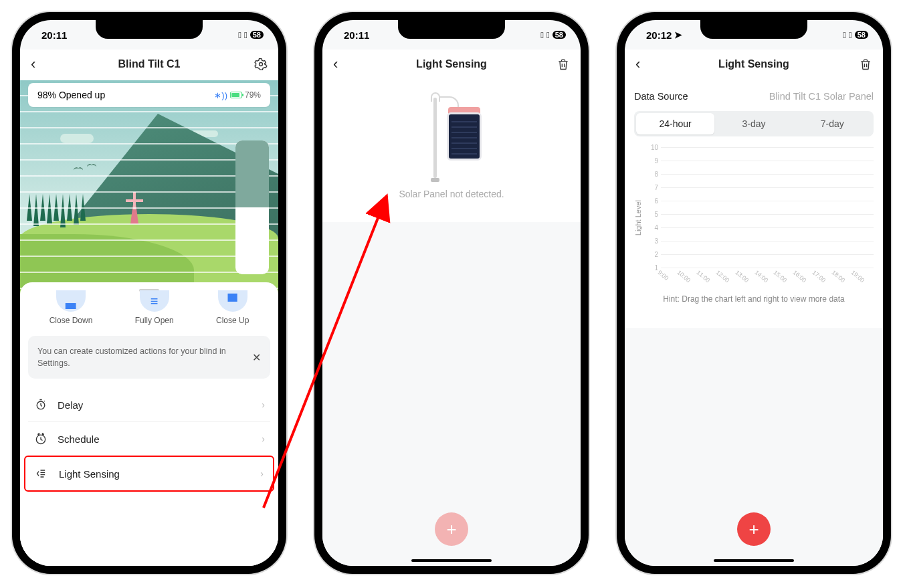 This screenshot has height=588, width=903. I want to click on chevron-right-icon: ›, so click(264, 439).